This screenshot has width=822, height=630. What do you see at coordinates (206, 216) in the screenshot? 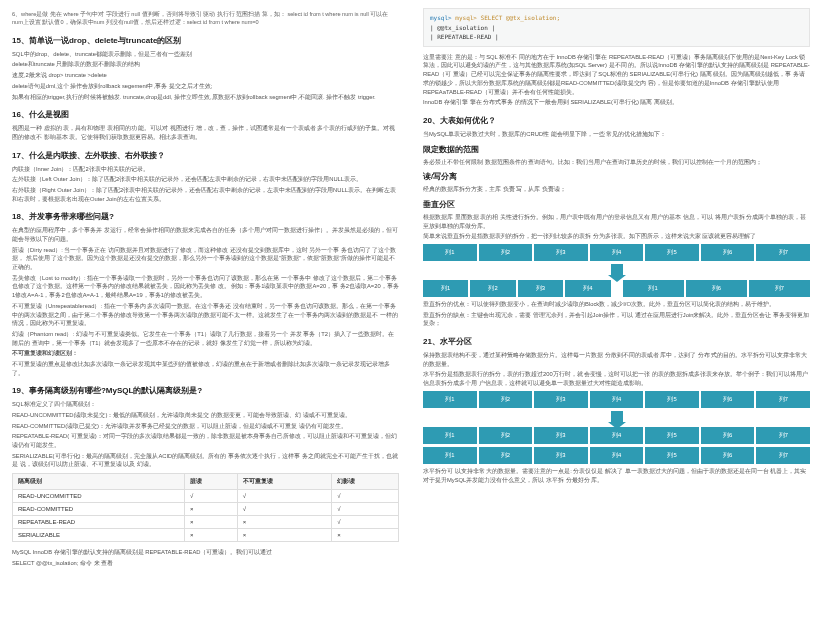
I see `q18-title: 18、并发事务带来哪些问题?` at bounding box center [206, 216].